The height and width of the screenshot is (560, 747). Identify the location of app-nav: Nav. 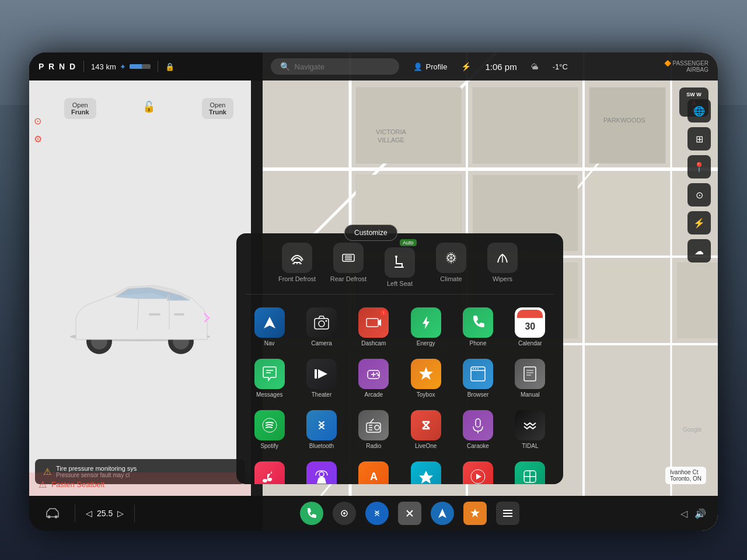
(270, 327).